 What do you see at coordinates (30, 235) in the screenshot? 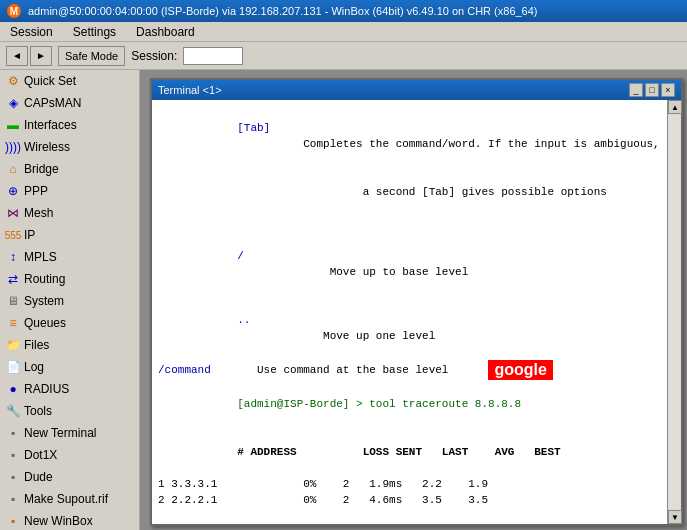
I see `sidebar-item-label: IP` at bounding box center [30, 235].